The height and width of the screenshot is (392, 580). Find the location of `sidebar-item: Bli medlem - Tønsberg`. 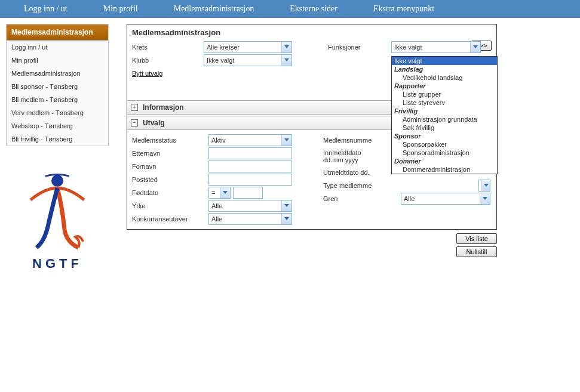

sidebar-item: Bli medlem - Tønsberg is located at coordinates (57, 100).